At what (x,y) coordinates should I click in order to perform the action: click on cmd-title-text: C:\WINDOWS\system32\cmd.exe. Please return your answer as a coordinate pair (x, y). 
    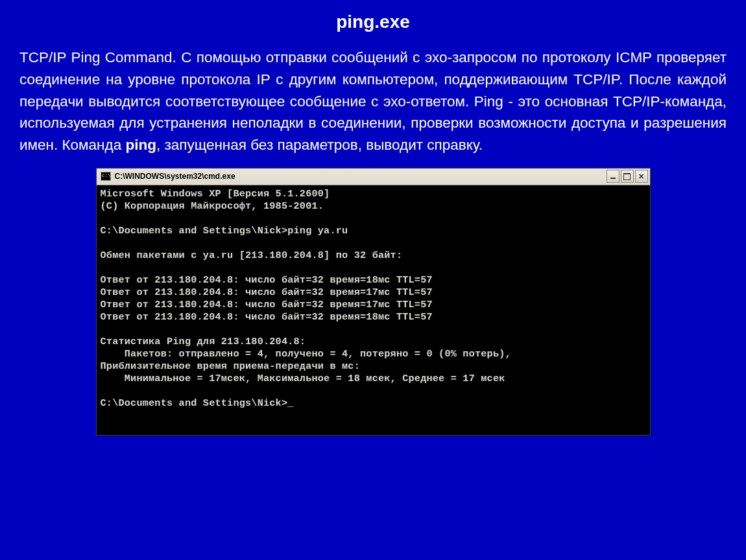
    Looking at the image, I should click on (361, 176).